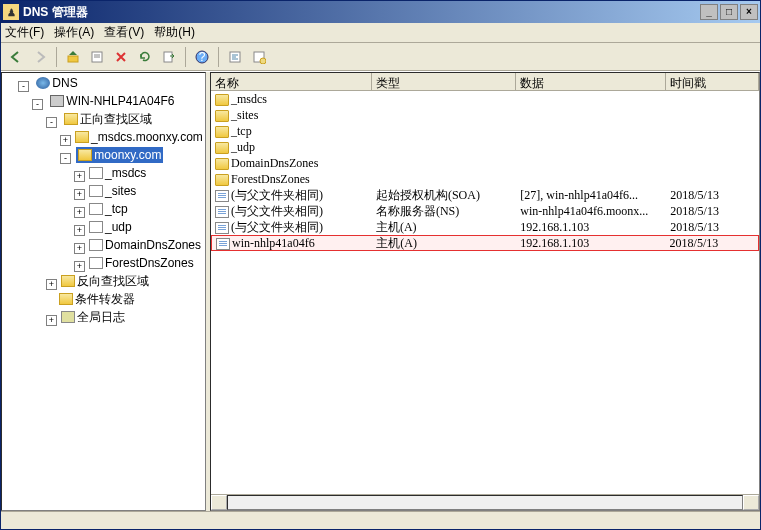 The image size is (761, 530). I want to click on maximize-button: □, so click(729, 12).